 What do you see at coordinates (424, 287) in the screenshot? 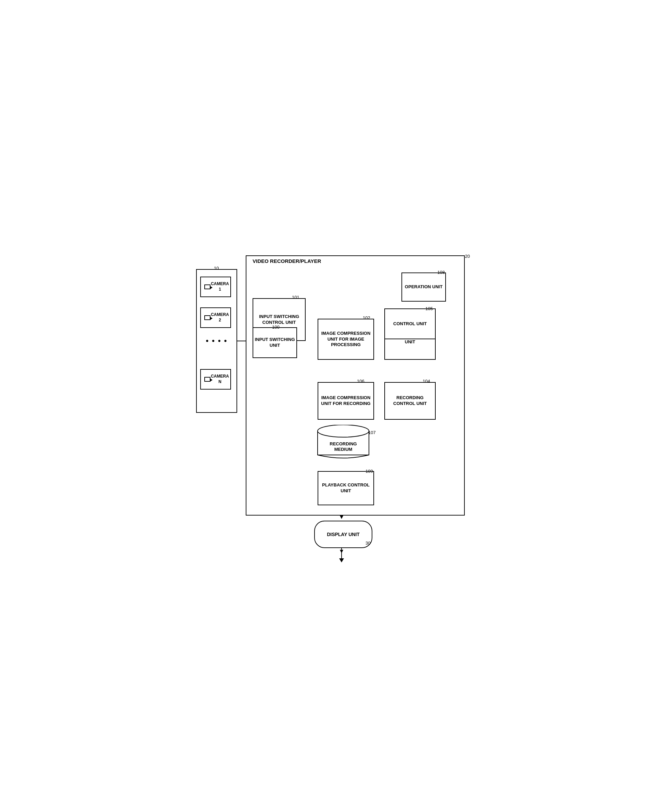
I see `operation-unit: OPERATION UNIT` at bounding box center [424, 287].